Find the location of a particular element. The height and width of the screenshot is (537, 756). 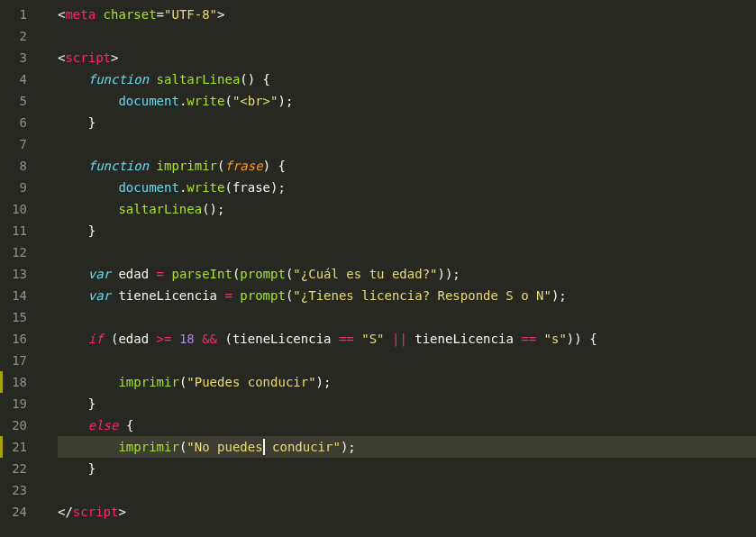

line-number: 7 is located at coordinates (17, 144).